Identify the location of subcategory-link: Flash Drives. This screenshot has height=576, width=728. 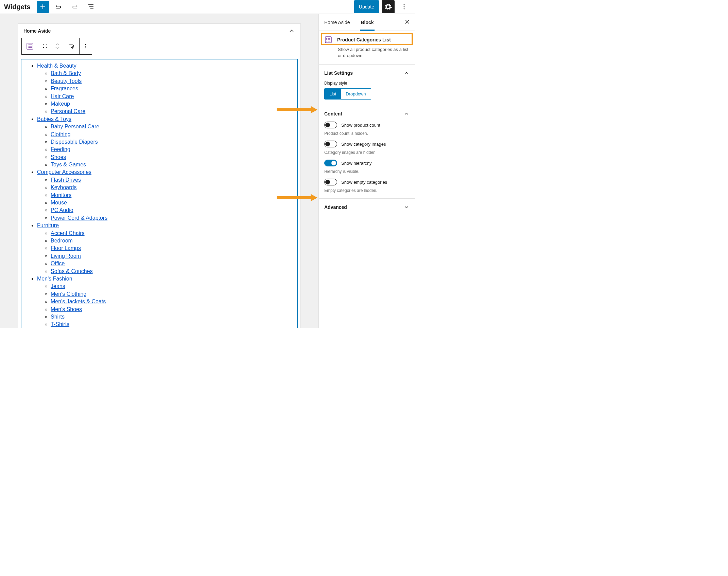
(66, 180).